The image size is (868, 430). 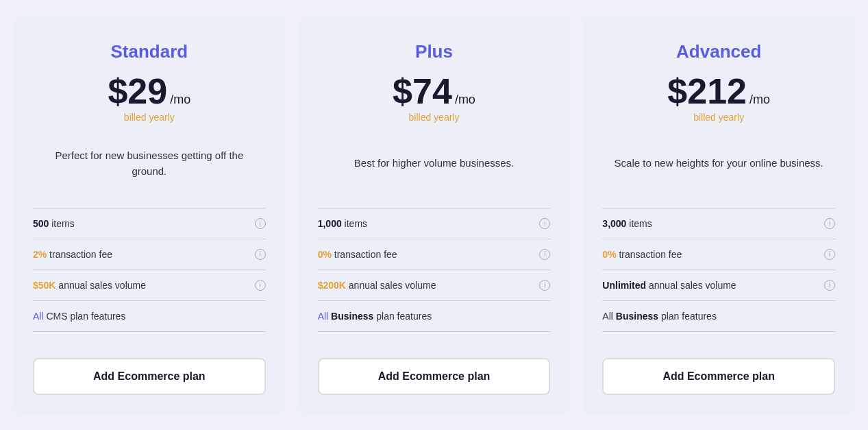 I want to click on feature-text-plus-2: $200K annual sales volume, so click(x=429, y=285).